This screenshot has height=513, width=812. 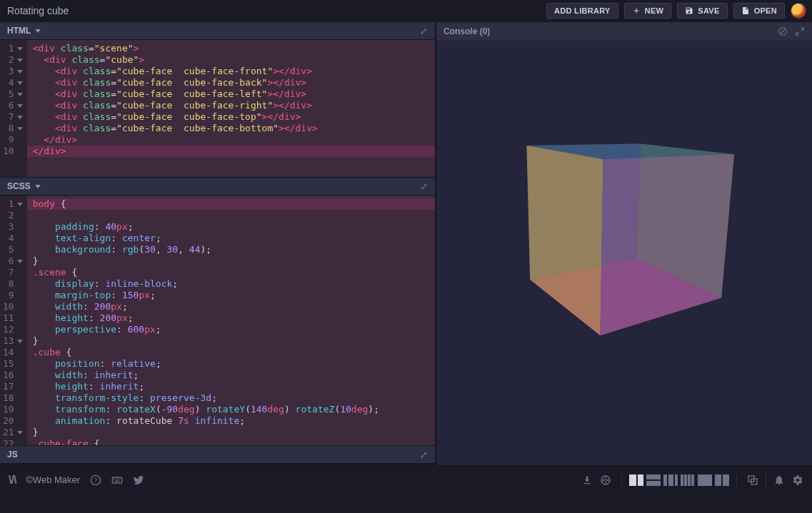 What do you see at coordinates (13, 454) in the screenshot?
I see `js-panel-label: JS` at bounding box center [13, 454].